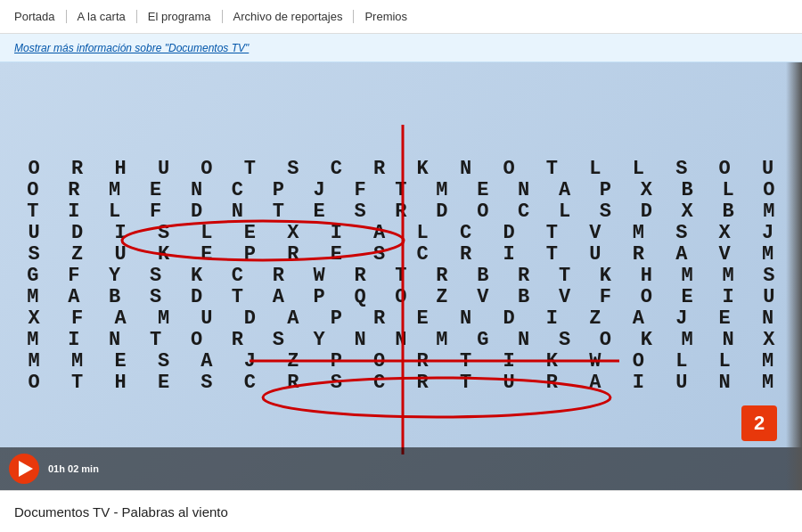 Image resolution: width=802 pixels, height=532 pixels. Describe the element at coordinates (401, 169) in the screenshot. I see `grid-row: O R H U O T S C R K N O T L L S O U` at that location.